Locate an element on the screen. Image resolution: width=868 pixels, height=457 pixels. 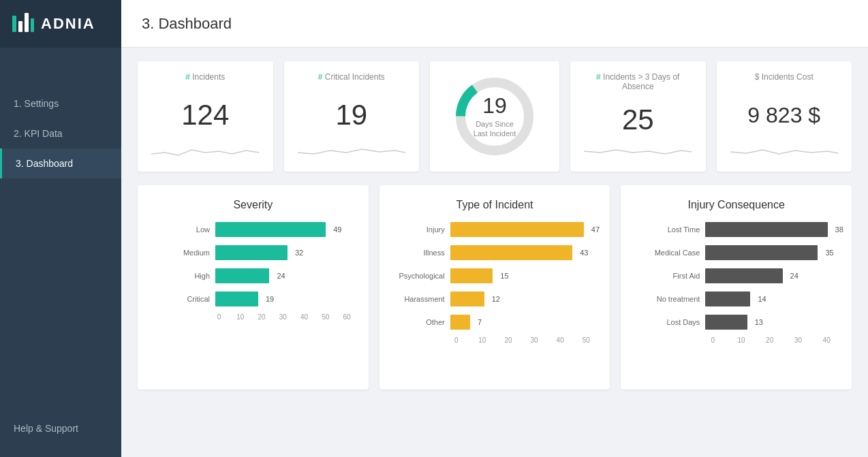
sidebar-support: Help & Support is located at coordinates (61, 428).